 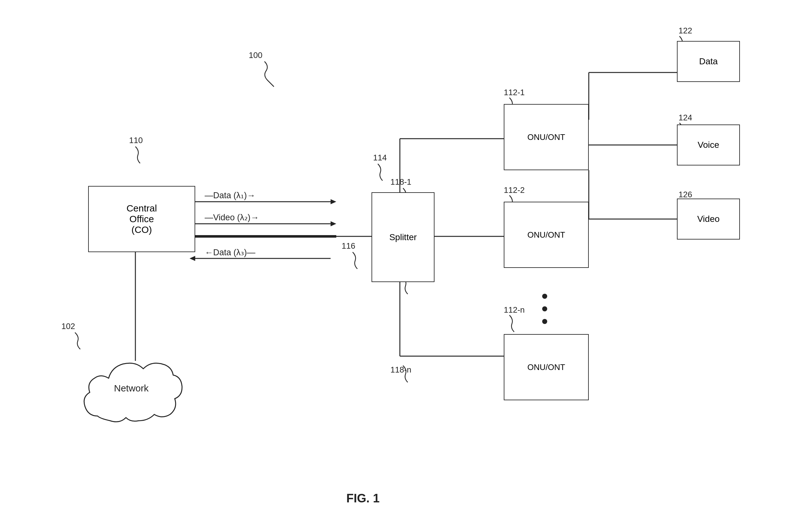 I want to click on co-label: CentralOffice(CO), so click(x=142, y=219).